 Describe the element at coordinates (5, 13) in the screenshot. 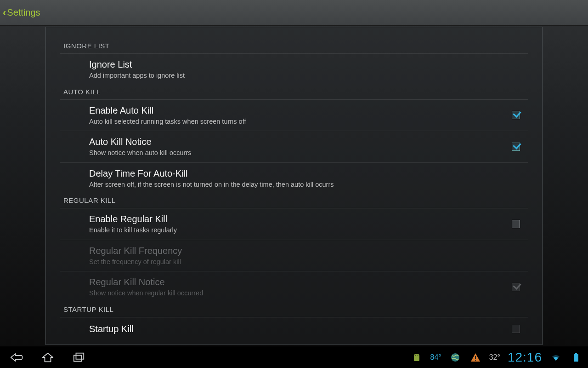

I see `back-caret-icon: ‹` at that location.